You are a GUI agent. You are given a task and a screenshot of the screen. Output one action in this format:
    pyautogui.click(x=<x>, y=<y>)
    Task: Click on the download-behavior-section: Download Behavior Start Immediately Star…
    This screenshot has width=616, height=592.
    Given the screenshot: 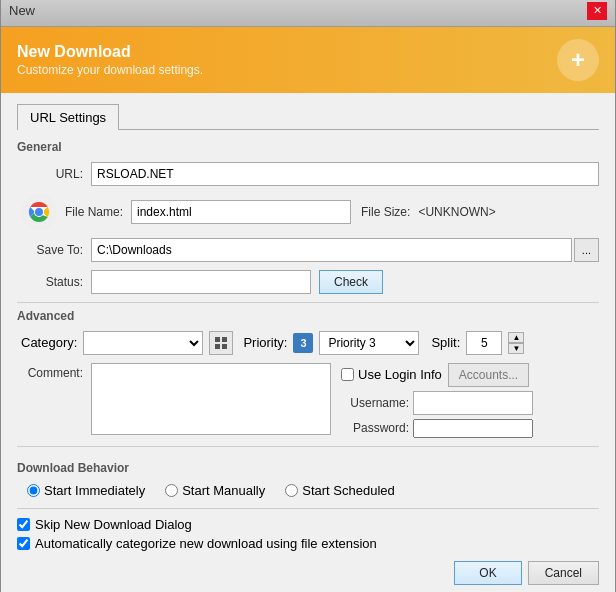 What is the action you would take?
    pyautogui.click(x=308, y=472)
    